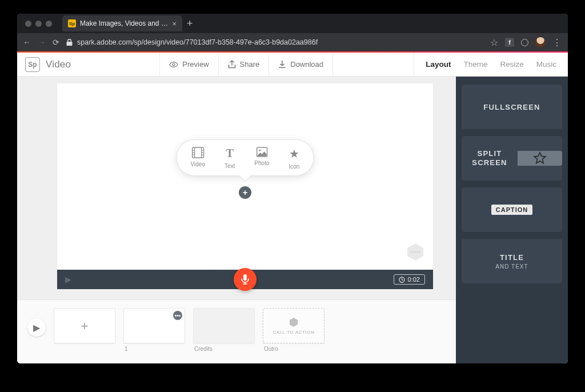 The image size is (585, 392). I want to click on slide-menu-button: •••, so click(178, 315).